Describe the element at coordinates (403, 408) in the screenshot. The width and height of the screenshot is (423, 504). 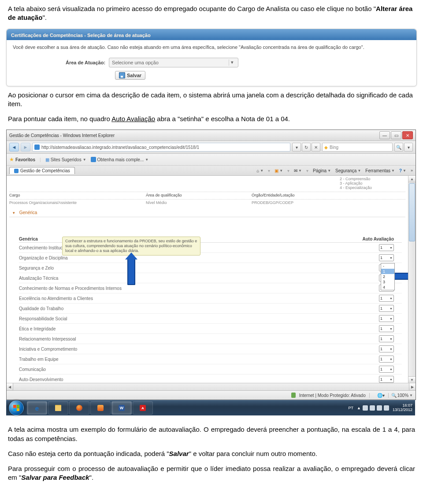
I see `clock: 16:07 13/12/2012` at that location.